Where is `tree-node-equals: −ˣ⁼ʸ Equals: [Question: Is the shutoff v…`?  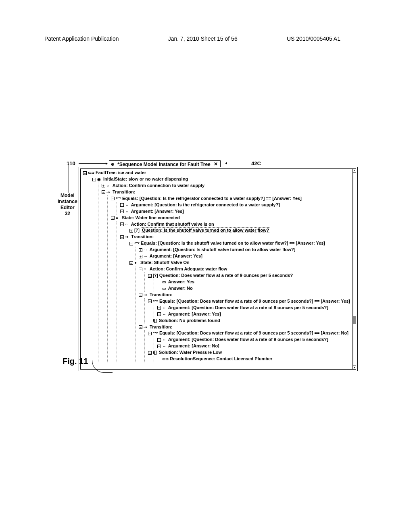 tree-node-equals: −ˣ⁼ʸ Equals: [Question: Is the shutoff v… is located at coordinates (240, 250).